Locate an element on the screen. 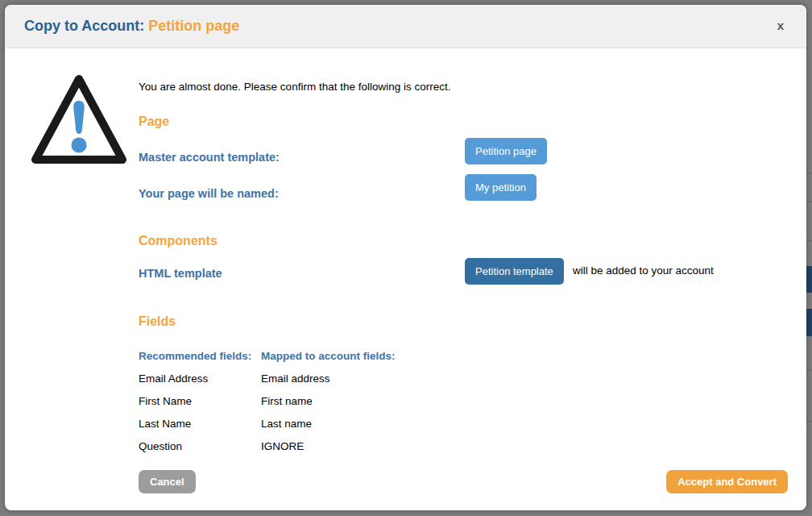  recommended-fields-header: Recommended fields: is located at coordinates (195, 356).